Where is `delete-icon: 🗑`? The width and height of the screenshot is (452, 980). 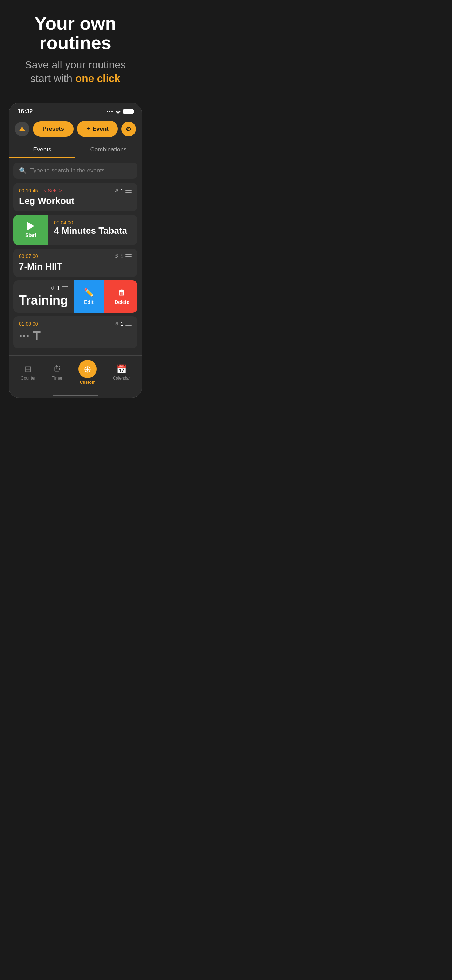 delete-icon: 🗑 is located at coordinates (122, 293).